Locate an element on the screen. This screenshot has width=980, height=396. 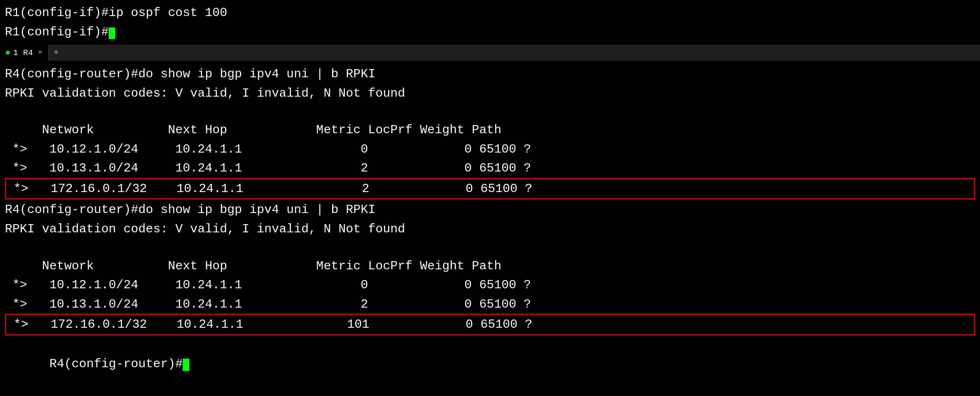
r4-cmd-2: R4(config-router)#do show ip bgp ipv4 un… is located at coordinates (490, 210).